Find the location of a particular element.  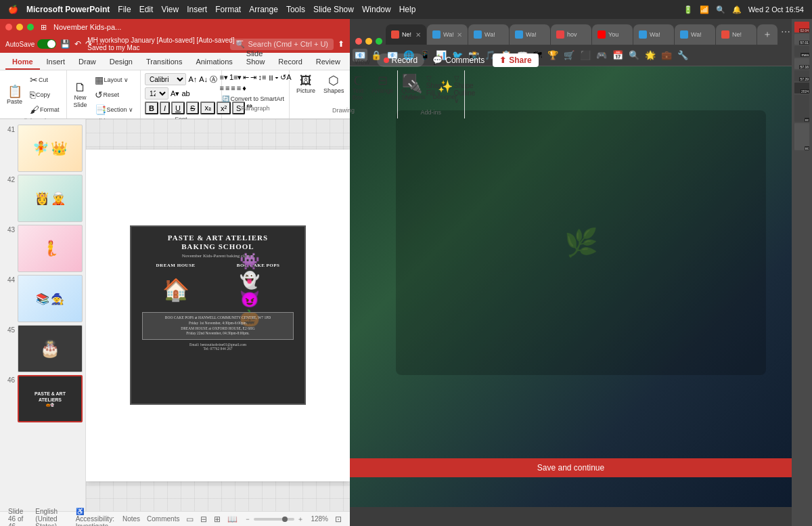

emoji-item-15: ⬛ is located at coordinates (585, 56).